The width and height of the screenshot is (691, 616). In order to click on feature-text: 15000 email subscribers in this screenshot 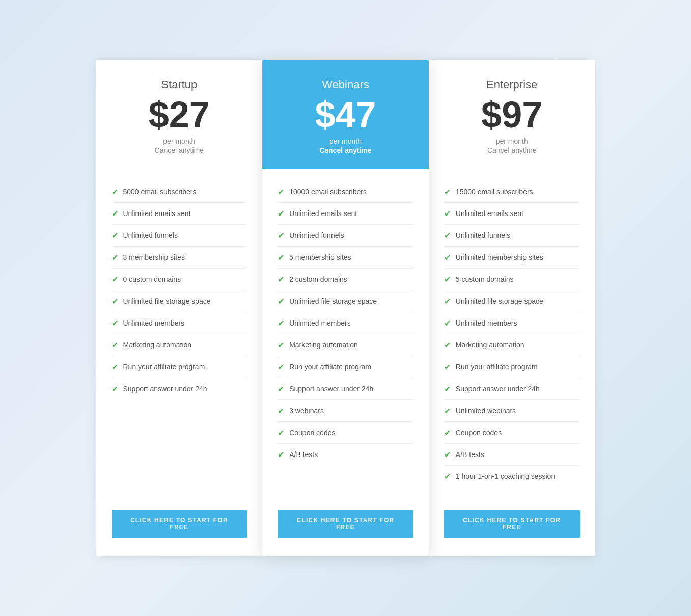, I will do `click(494, 192)`.